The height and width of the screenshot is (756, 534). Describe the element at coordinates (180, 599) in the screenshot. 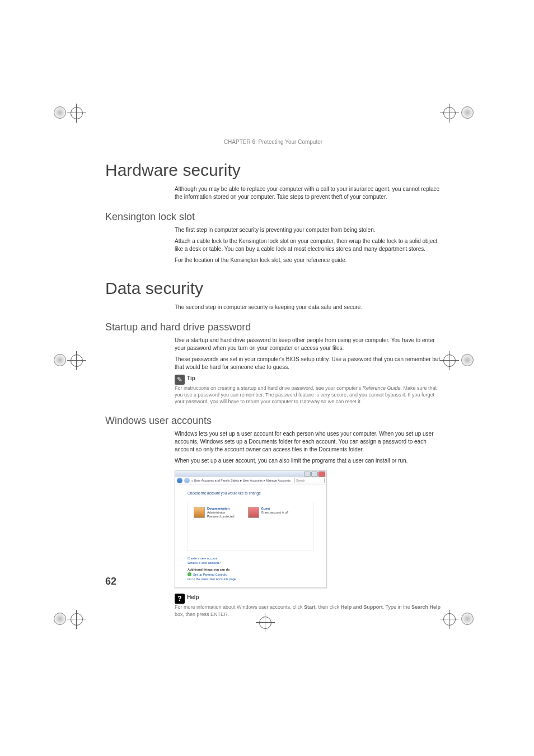

I see `help-icon: ?` at that location.